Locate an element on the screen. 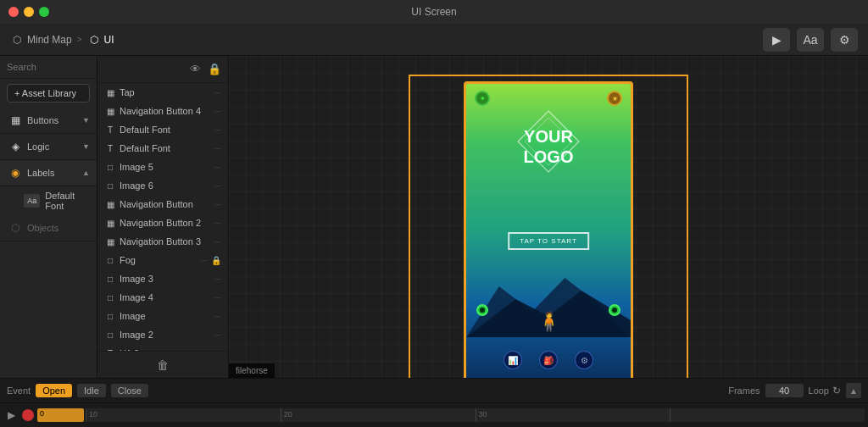 This screenshot has width=868, height=427. breadcrumb-item-mind-map: ⬡ Mind Map is located at coordinates (41, 40).